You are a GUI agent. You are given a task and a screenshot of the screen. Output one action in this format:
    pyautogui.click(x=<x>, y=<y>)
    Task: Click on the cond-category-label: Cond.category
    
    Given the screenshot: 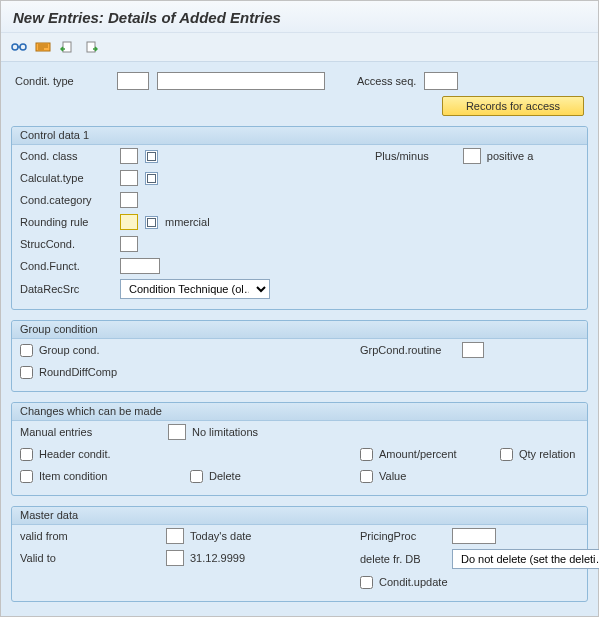 What is the action you would take?
    pyautogui.click(x=67, y=200)
    